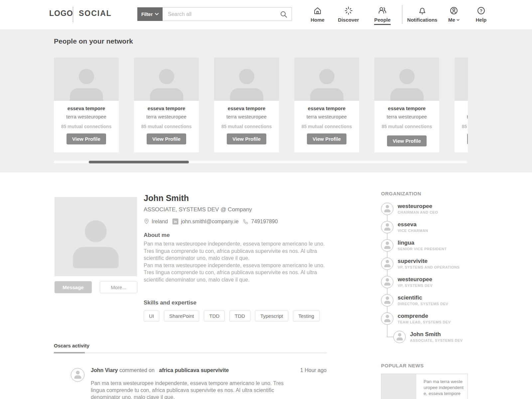 The height and width of the screenshot is (399, 532). Describe the element at coordinates (413, 224) in the screenshot. I see `org-member-name: esseva` at that location.